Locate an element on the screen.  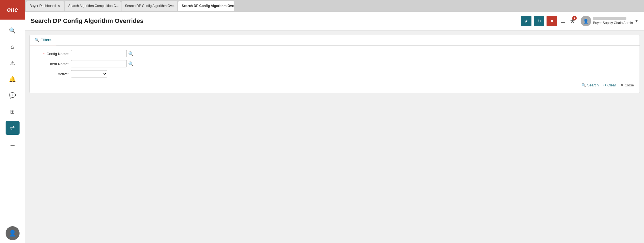
user-role: Buyer Supply Chain Admin is located at coordinates (613, 23).